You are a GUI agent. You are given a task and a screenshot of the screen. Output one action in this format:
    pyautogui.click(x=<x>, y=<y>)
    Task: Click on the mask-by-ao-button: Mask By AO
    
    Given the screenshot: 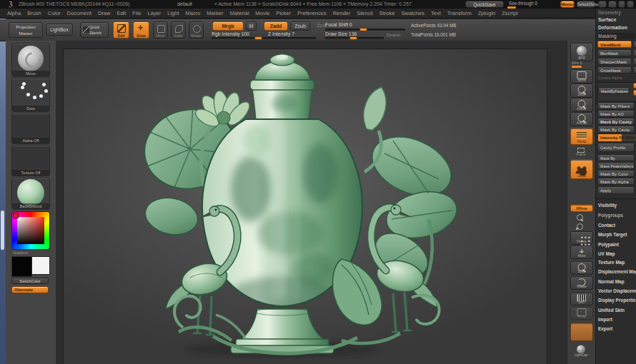 What is the action you would take?
    pyautogui.click(x=616, y=113)
    